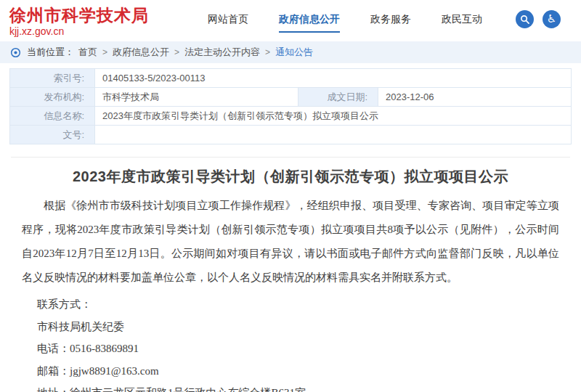 The height and width of the screenshot is (392, 581). What do you see at coordinates (52, 116) in the screenshot?
I see `info-name-label: 信息名称:` at bounding box center [52, 116].